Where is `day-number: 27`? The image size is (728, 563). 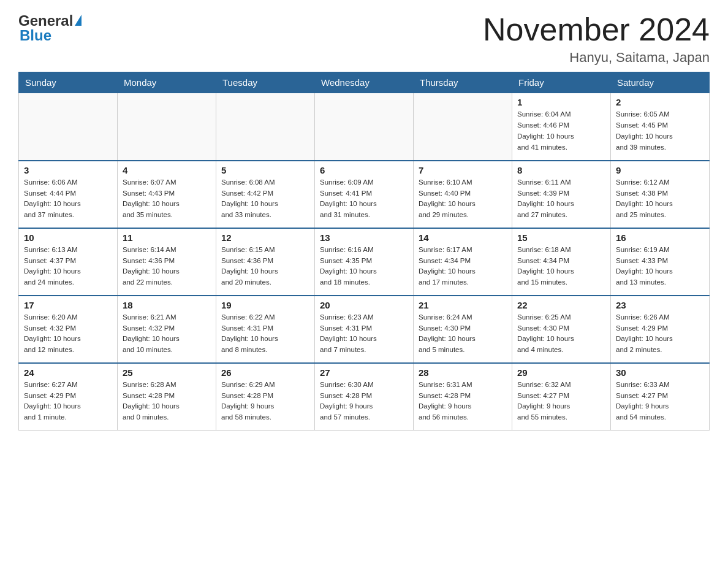 day-number: 27 is located at coordinates (364, 373).